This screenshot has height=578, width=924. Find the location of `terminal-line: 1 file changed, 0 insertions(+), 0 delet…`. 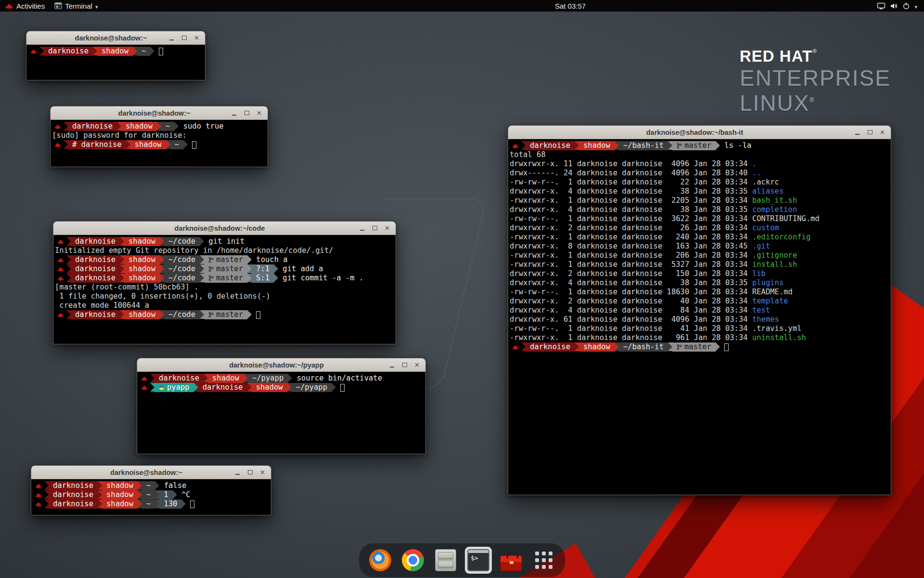

terminal-line: 1 file changed, 0 insertions(+), 0 delet… is located at coordinates (224, 297).